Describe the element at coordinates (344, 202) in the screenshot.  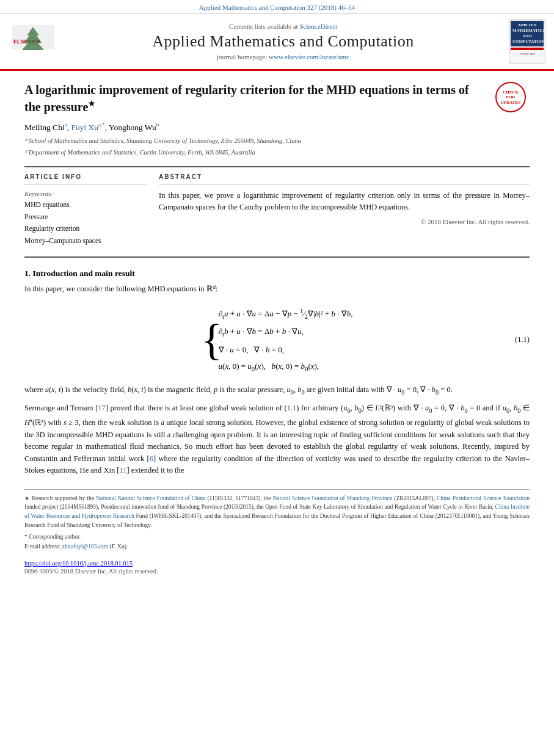
I see `abstract-text: In this paper, we prove a logarithmic im…` at that location.